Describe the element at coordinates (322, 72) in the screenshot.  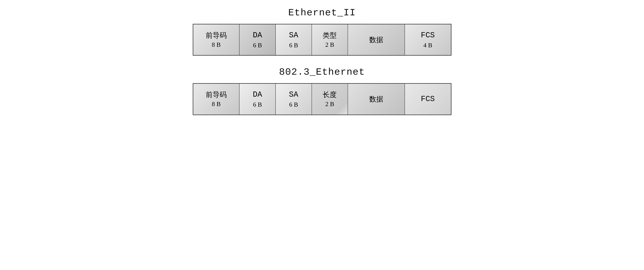
I see `ethernet-8023-title: 802.3_Ethernet` at that location.